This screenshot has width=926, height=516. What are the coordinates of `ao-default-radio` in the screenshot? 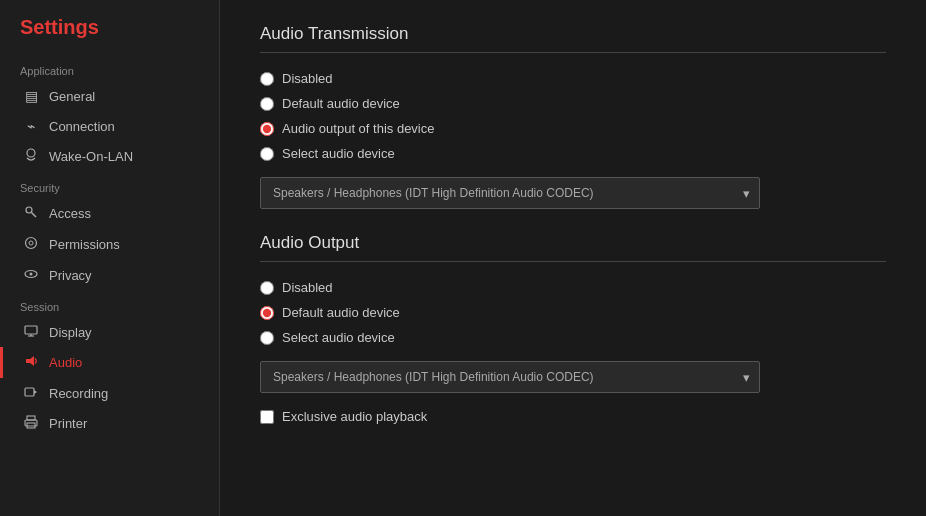 It's located at (267, 313).